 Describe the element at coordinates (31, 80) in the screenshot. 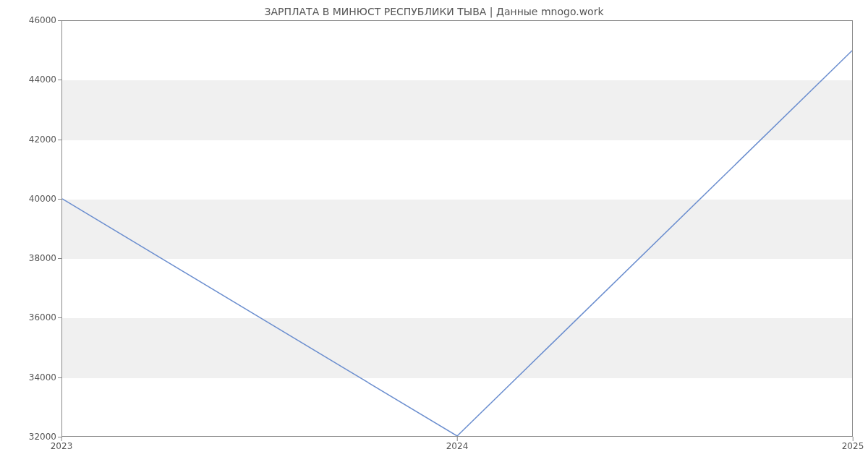

I see `y-tick-label: 44000` at that location.